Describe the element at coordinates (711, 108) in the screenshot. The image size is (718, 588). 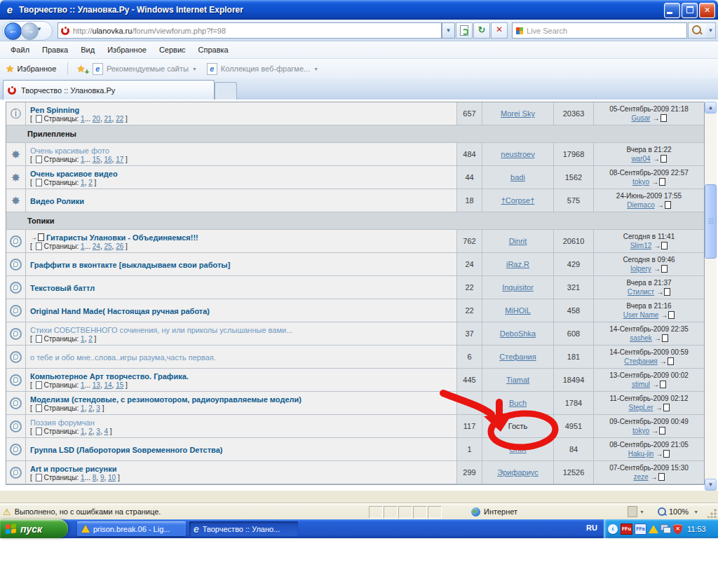
I see `scroll-up-button: ▲` at that location.